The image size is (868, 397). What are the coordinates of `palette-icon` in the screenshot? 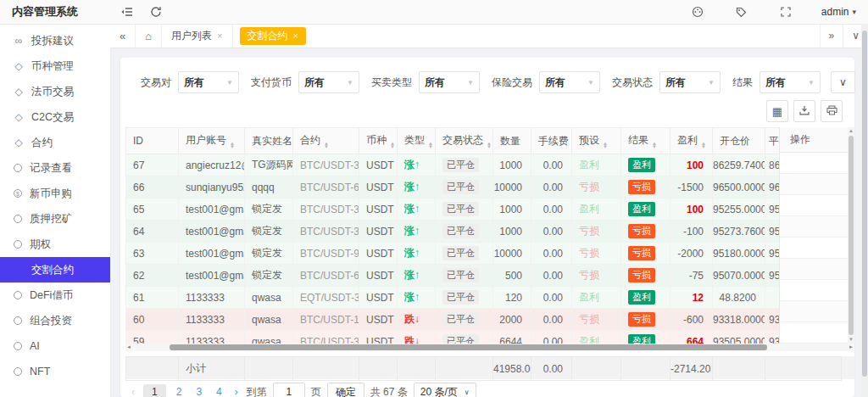 It's located at (698, 12).